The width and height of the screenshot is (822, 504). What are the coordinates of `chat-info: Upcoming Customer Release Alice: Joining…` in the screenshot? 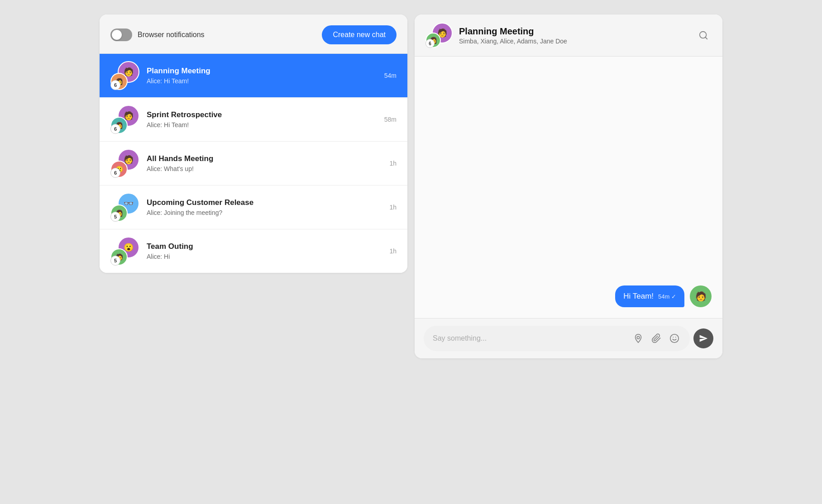 It's located at (265, 207).